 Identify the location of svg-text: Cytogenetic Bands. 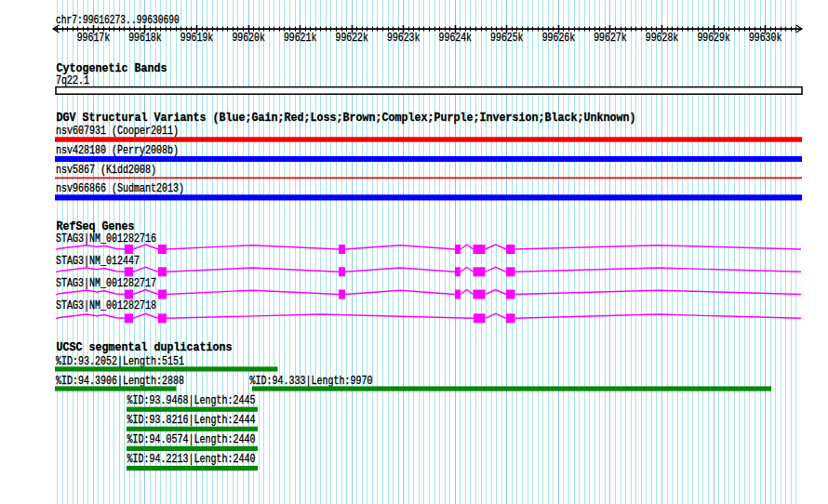
(112, 69).